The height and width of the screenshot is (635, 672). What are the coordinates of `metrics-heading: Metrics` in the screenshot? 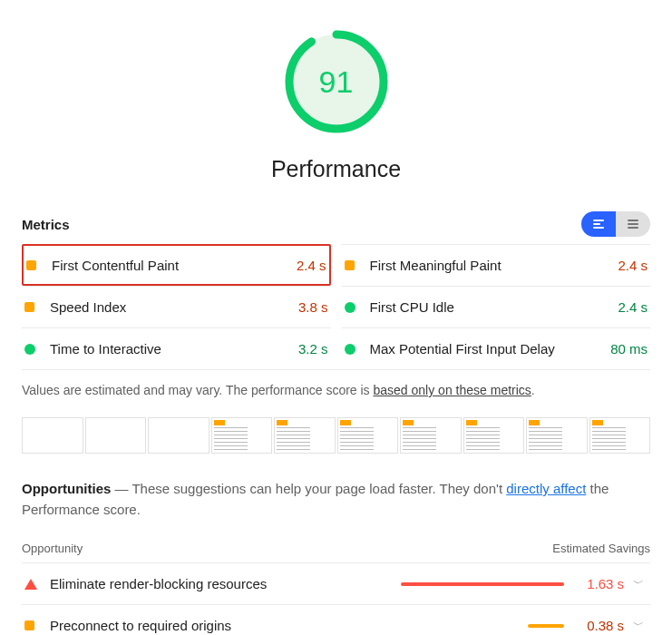 It's located at (45, 225).